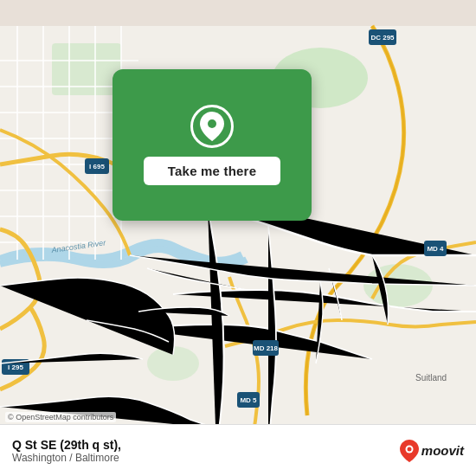 This screenshot has width=476, height=476. I want to click on svg-text: I 695, so click(97, 166).